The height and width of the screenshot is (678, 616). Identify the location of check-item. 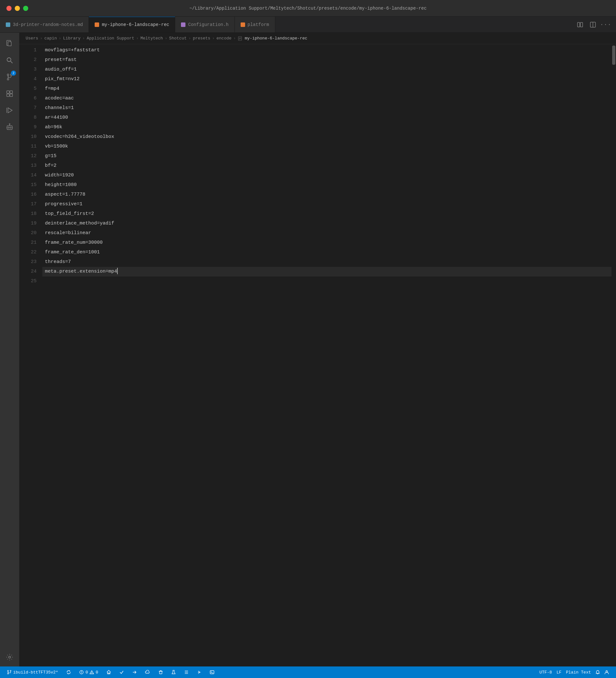
(122, 672).